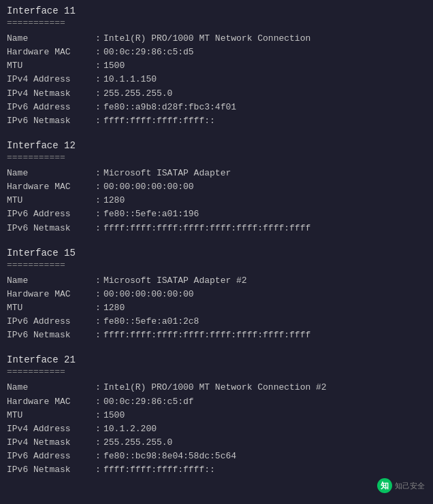 The image size is (433, 504). I want to click on field-value: fe80::5efe:a01:196, so click(151, 214).